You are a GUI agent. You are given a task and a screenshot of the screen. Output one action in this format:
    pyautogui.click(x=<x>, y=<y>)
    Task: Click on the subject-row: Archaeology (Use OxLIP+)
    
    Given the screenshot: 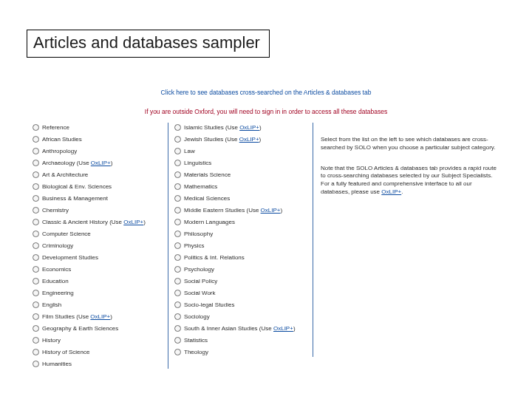 What is the action you would take?
    pyautogui.click(x=98, y=163)
    